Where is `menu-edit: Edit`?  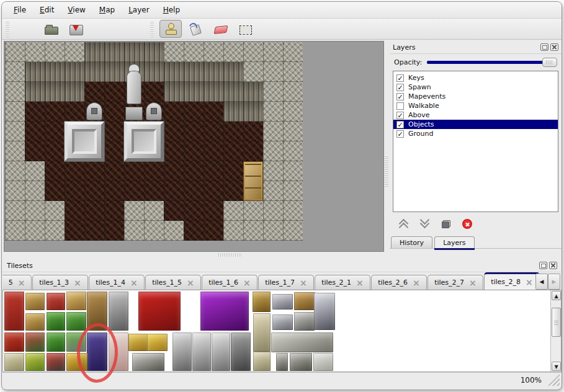 menu-edit: Edit is located at coordinates (47, 10).